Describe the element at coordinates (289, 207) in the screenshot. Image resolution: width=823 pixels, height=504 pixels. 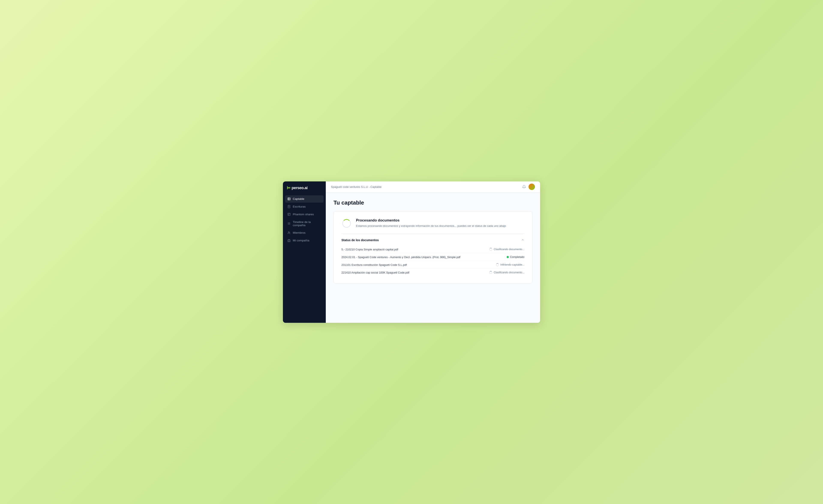
I see `document-icon` at that location.